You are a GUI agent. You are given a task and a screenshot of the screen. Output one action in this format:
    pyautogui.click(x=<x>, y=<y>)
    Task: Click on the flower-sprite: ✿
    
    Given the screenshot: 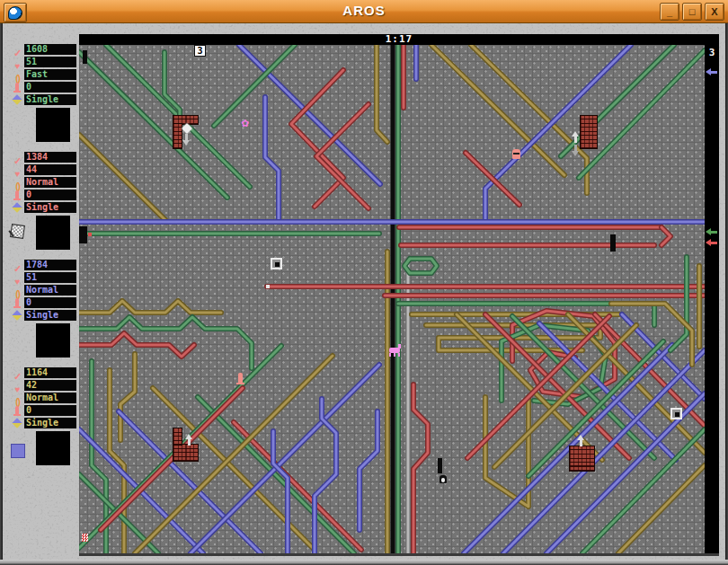 What is the action you would take?
    pyautogui.click(x=244, y=124)
    